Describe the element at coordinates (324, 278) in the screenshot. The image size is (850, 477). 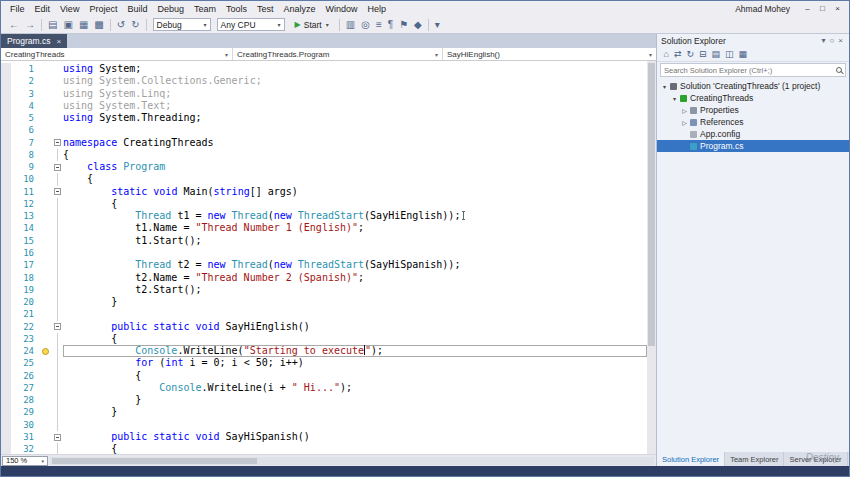
I see `code-line-18: 18 t2.Name = "Thread Number 2 (Spanish)"…` at that location.